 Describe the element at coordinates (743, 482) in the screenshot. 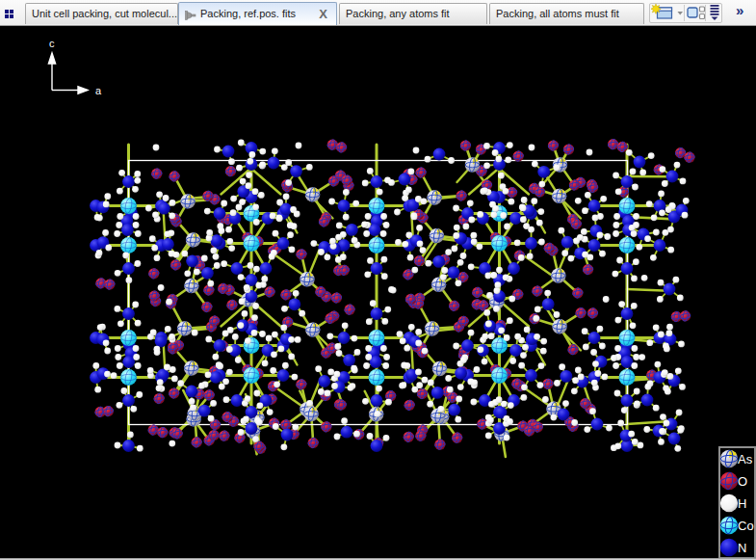

I see `svg-text: O` at that location.